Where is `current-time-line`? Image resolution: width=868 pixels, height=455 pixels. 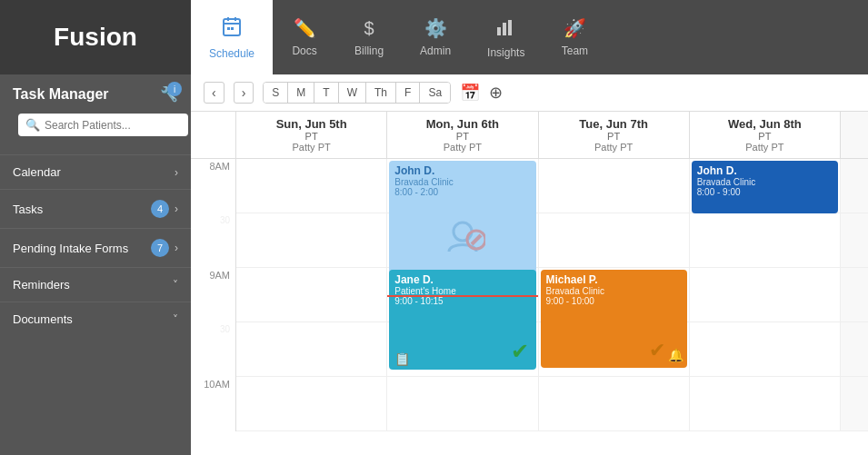
current-time-line is located at coordinates (462, 296).